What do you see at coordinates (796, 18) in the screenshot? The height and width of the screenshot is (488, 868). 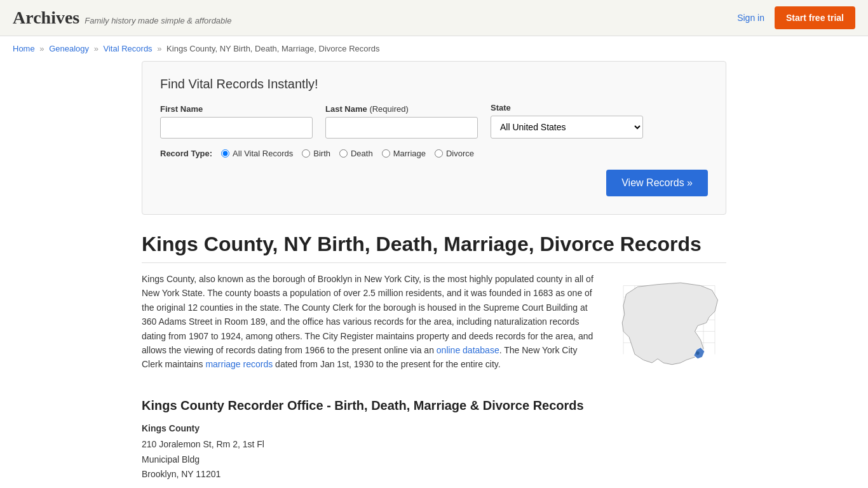 I see `header-actions: Sign in Start free trial` at bounding box center [796, 18].